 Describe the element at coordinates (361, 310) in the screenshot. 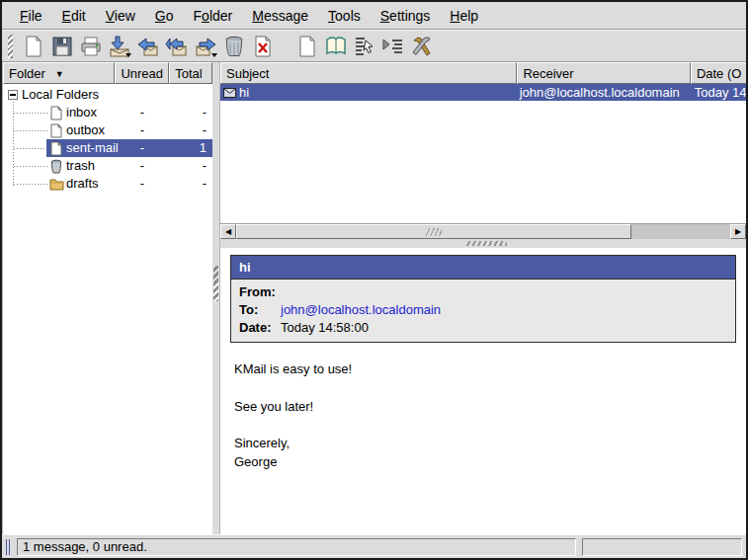

I see `to-address-link: john@localhost.localdomain` at that location.